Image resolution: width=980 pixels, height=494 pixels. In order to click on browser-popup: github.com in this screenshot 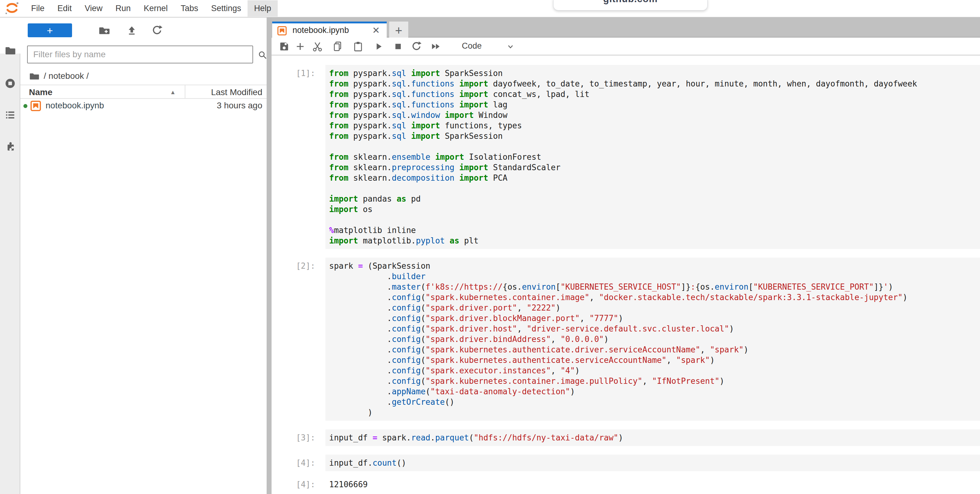, I will do `click(630, 5)`.